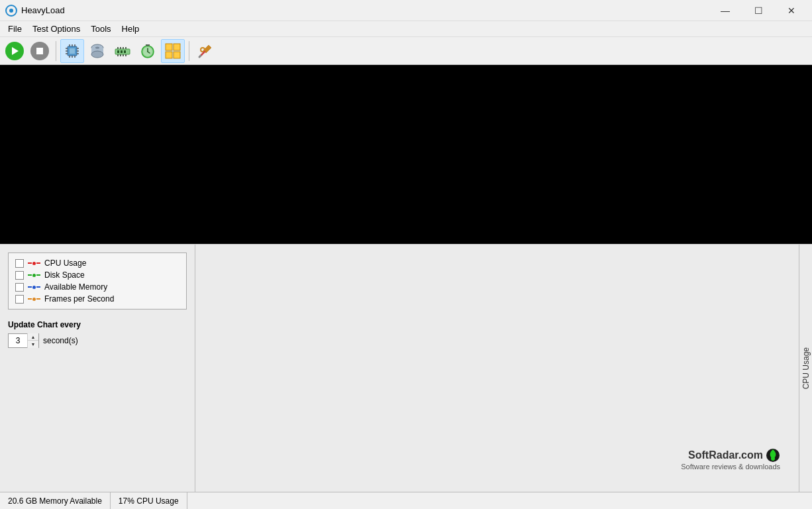  I want to click on disk-button, so click(97, 51).